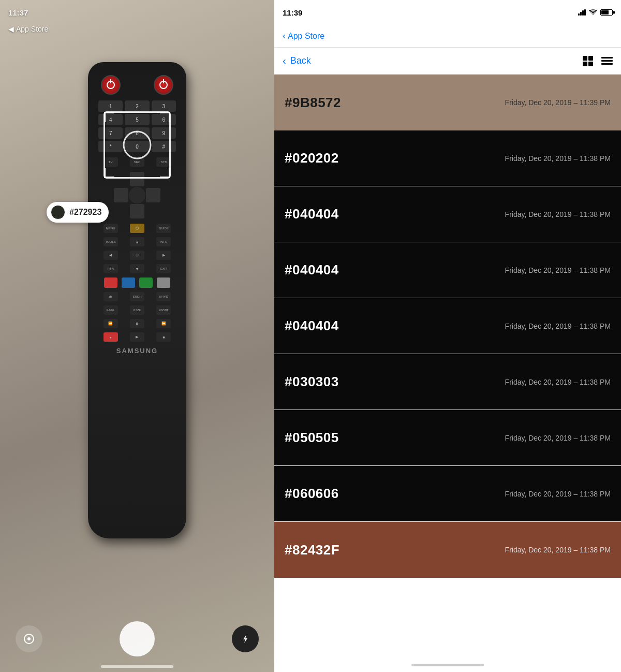  Describe the element at coordinates (448, 382) in the screenshot. I see `color-item-5: #030303 Friday, Dec 20, 2019 – 11:38 PM` at that location.